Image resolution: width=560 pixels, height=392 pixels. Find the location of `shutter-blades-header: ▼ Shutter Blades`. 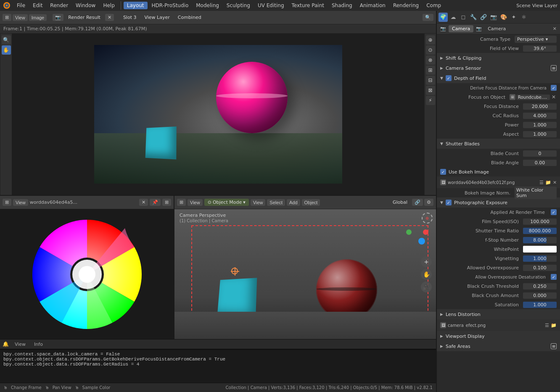

shutter-blades-header: ▼ Shutter Blades is located at coordinates (499, 144).